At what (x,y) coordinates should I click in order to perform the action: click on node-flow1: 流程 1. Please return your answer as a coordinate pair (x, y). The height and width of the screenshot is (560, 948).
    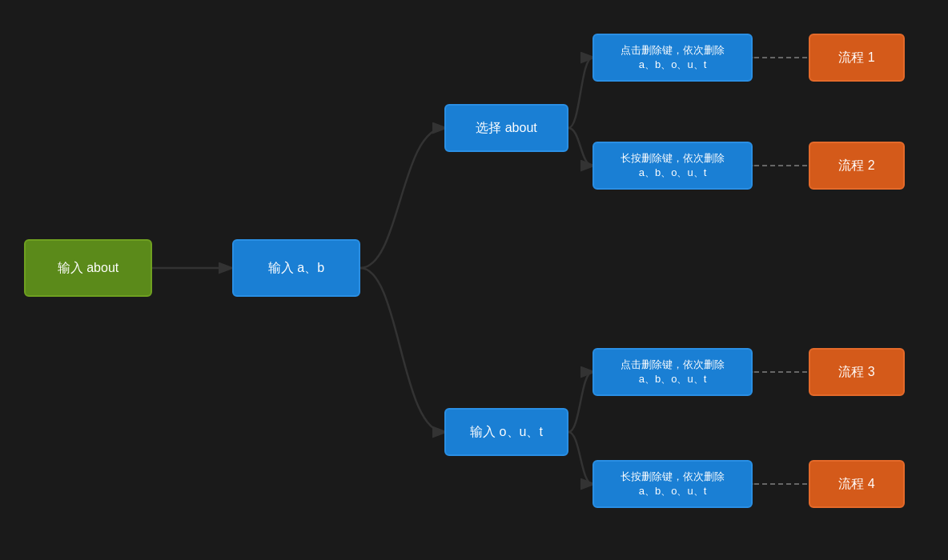
    Looking at the image, I should click on (857, 58).